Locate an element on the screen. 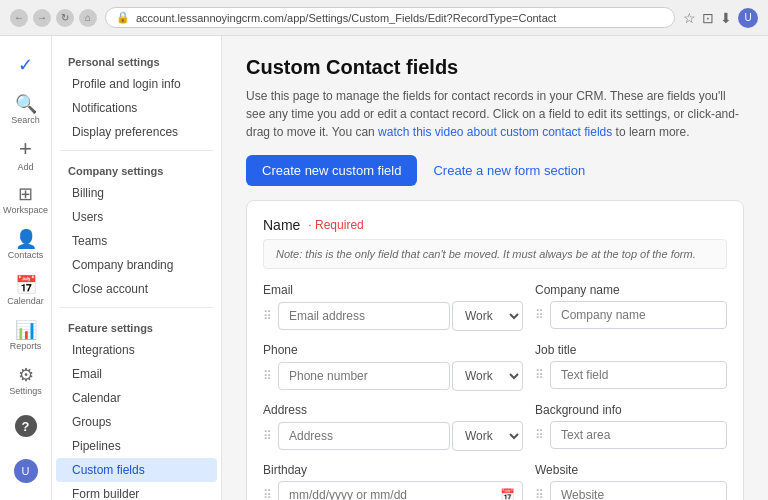 The height and width of the screenshot is (500, 768). phone-drag-handle: ⠿ is located at coordinates (268, 376).